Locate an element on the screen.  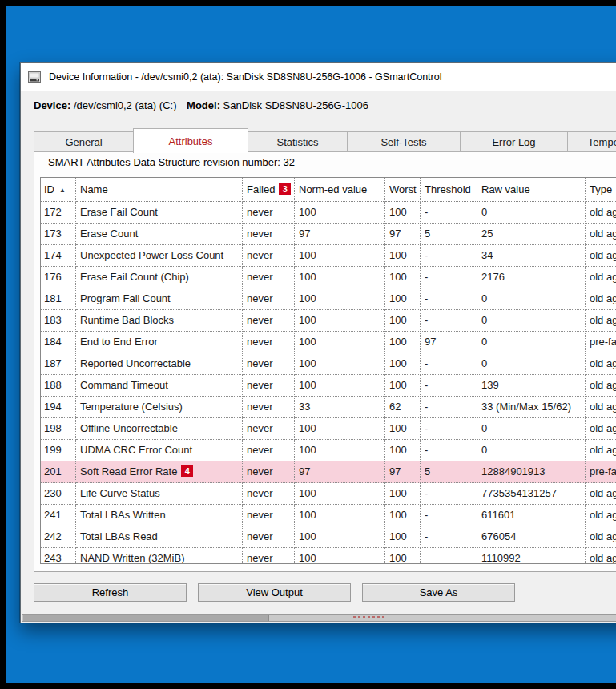
table-row: 181Program Fail Countnever100100-0old ag… is located at coordinates (328, 300).